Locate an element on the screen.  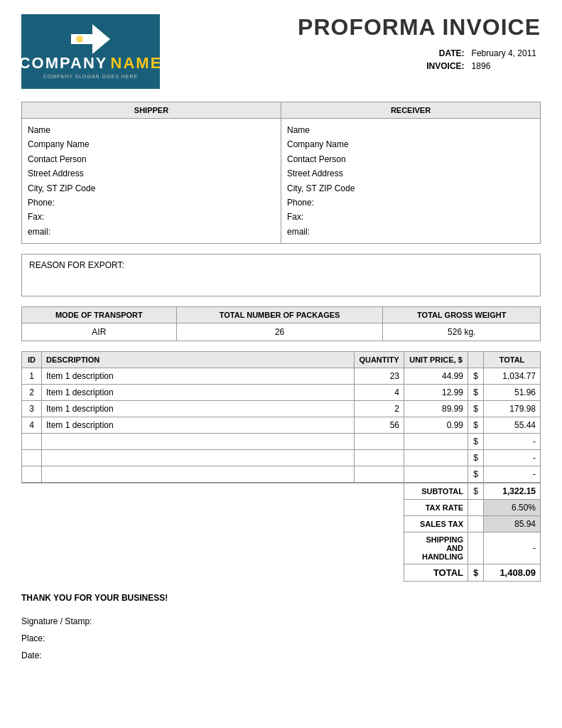
subtotal-label: SUBTOTAL is located at coordinates (436, 491).